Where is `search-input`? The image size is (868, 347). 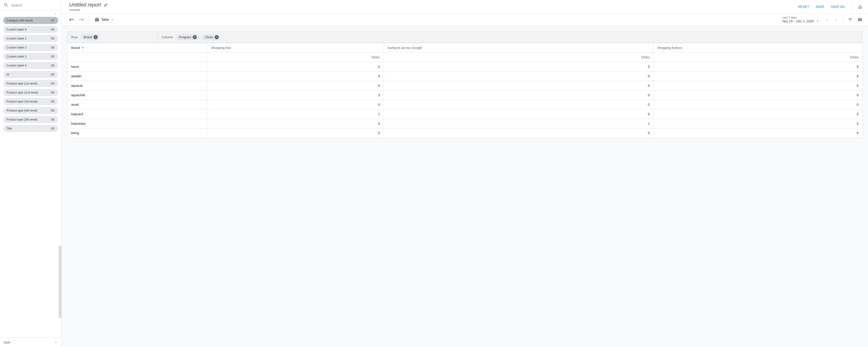
search-input is located at coordinates (34, 5).